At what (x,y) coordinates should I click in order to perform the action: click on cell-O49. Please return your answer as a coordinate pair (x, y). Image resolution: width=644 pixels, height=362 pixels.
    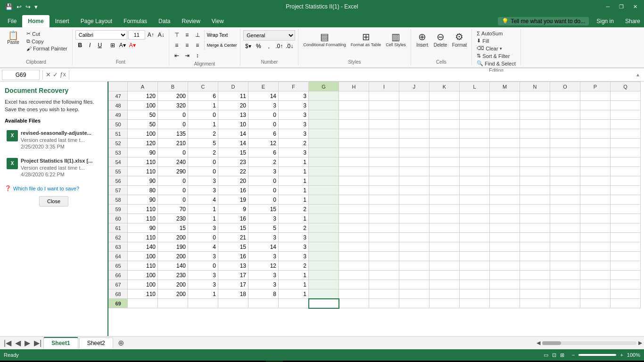
    Looking at the image, I should click on (565, 115).